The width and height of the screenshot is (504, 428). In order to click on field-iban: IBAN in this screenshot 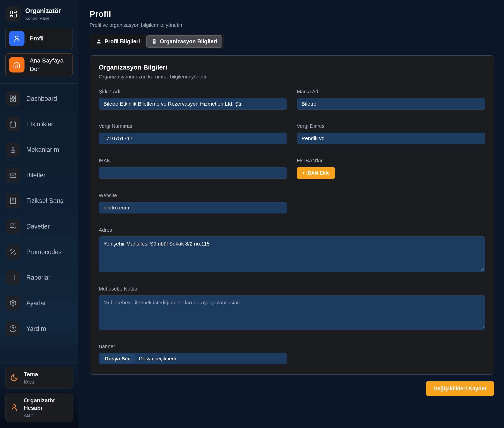, I will do `click(193, 168)`.